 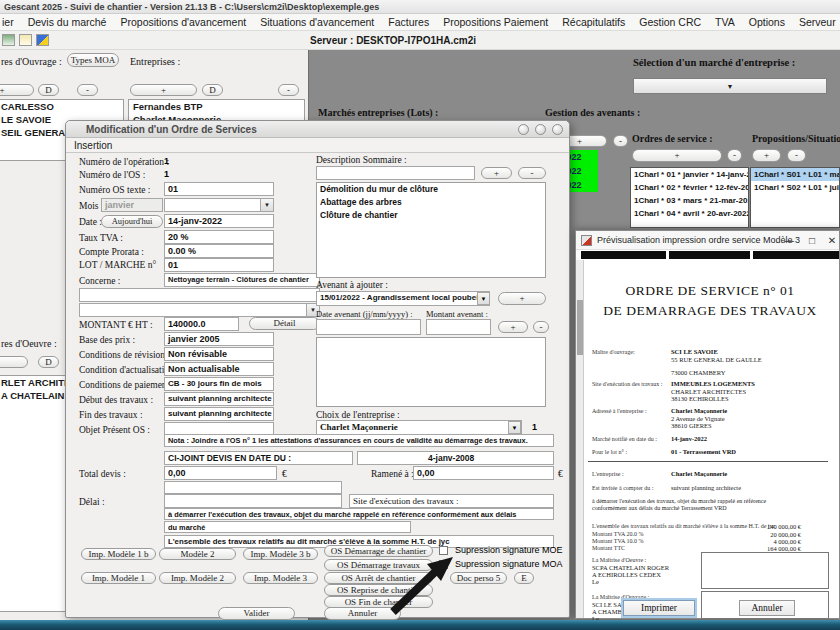 What do you see at coordinates (62, 106) in the screenshot?
I see `list-item: CARLESSO` at bounding box center [62, 106].